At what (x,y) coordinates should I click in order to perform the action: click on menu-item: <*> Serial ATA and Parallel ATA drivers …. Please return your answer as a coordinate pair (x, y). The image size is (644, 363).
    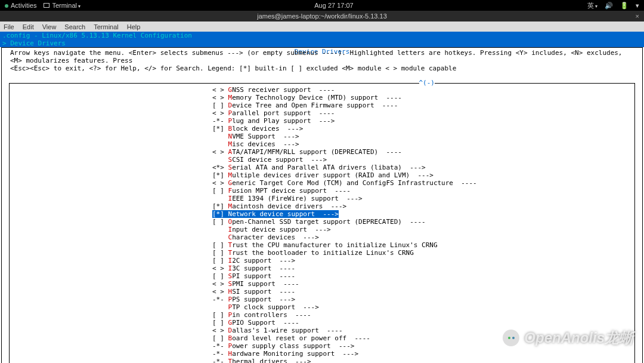
    Looking at the image, I should click on (423, 167).